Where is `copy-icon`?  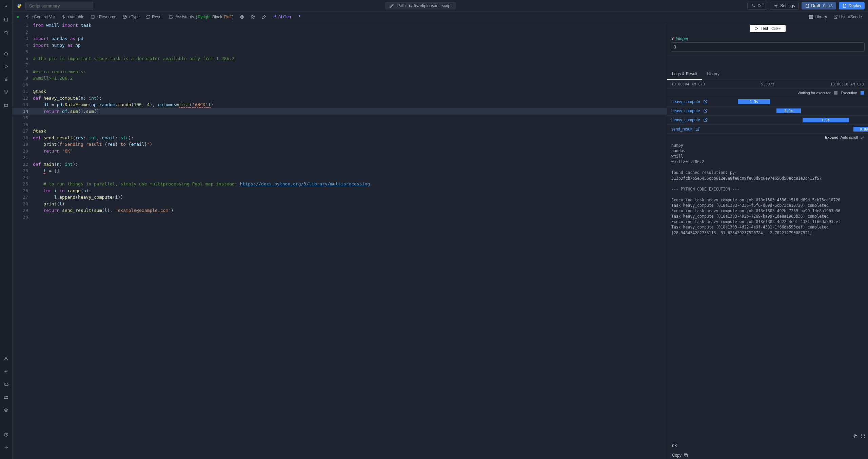 copy-icon is located at coordinates (855, 436).